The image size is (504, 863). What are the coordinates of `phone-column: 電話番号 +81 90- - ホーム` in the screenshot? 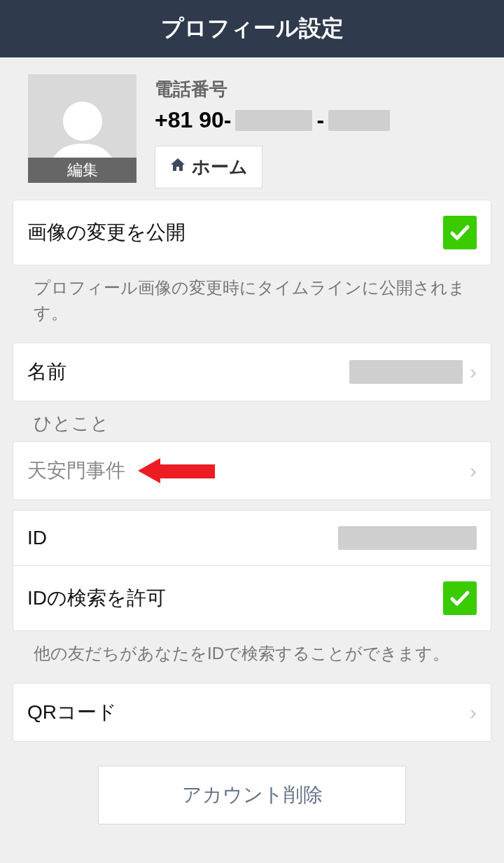 It's located at (323, 132).